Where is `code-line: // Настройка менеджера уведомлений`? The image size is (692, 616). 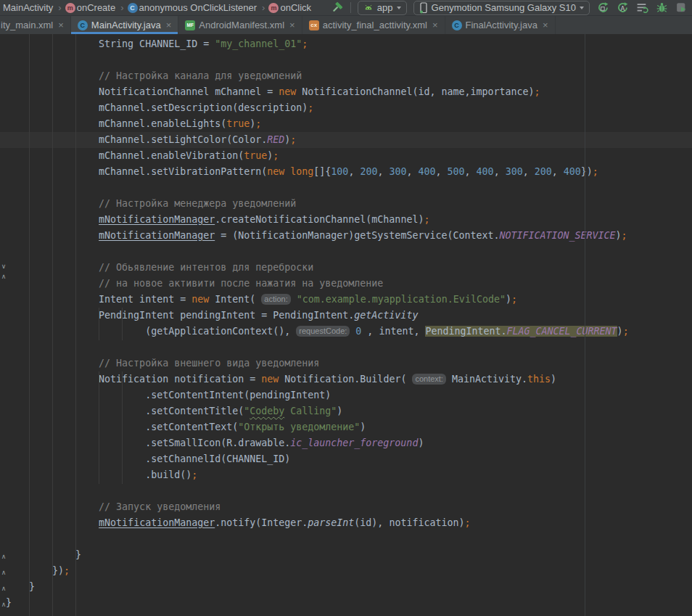 code-line: // Настройка менеджера уведомлений is located at coordinates (346, 204).